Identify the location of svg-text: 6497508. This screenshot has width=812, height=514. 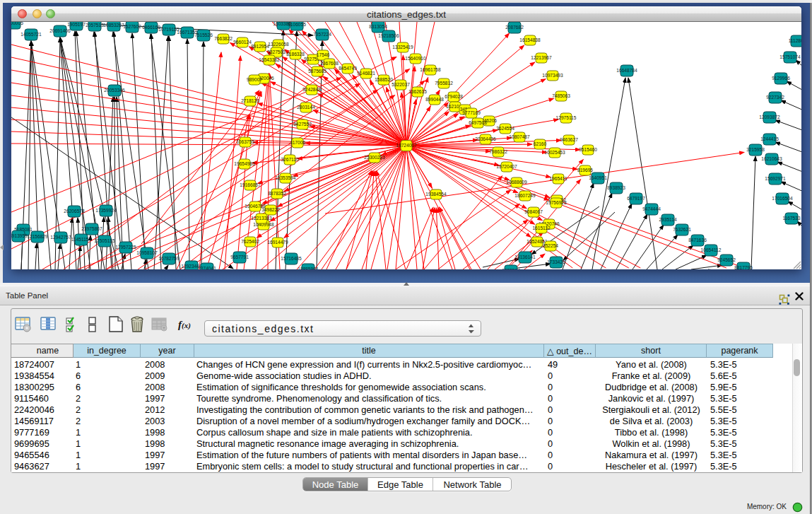
(478, 123).